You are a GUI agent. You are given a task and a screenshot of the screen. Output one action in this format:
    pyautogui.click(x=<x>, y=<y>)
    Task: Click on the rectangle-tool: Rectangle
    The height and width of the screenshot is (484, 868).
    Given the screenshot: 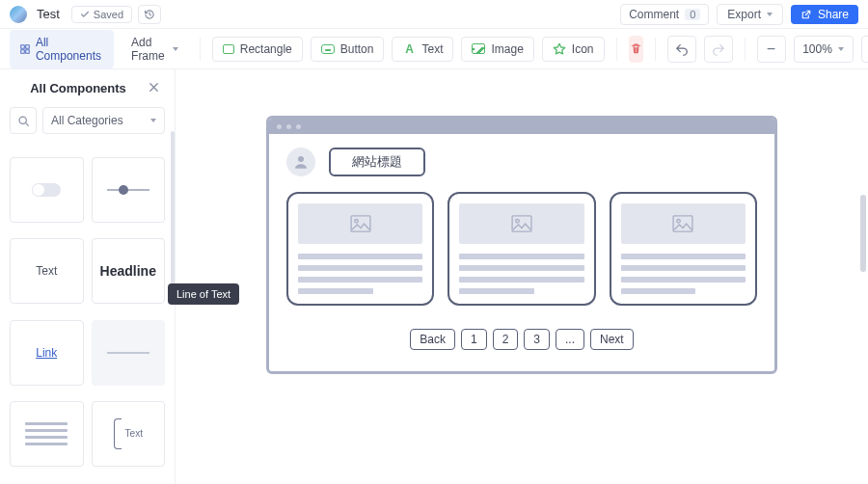 What is the action you would take?
    pyautogui.click(x=258, y=49)
    